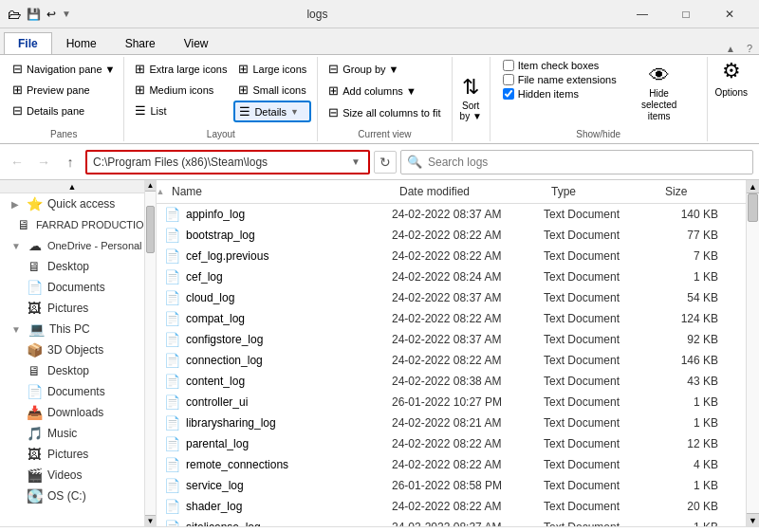  I want to click on sidebar-item-videos: 🎬 Videos, so click(72, 475).